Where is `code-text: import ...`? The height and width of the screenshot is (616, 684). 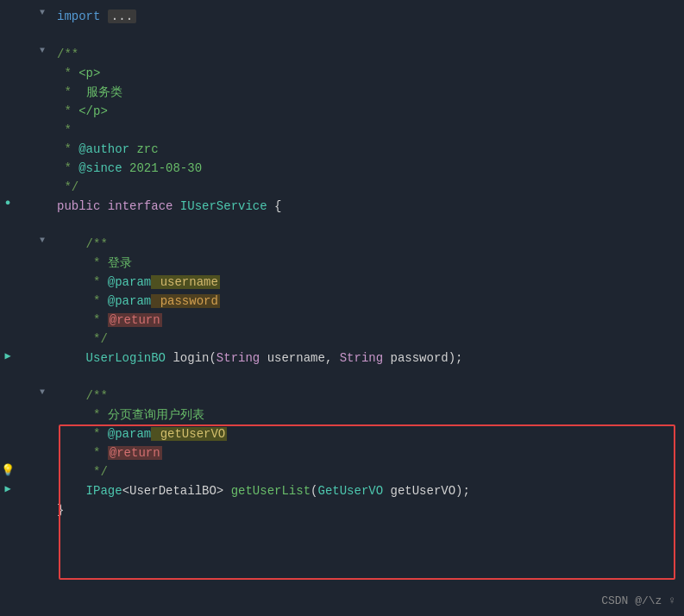
code-text: import ... is located at coordinates (367, 16).